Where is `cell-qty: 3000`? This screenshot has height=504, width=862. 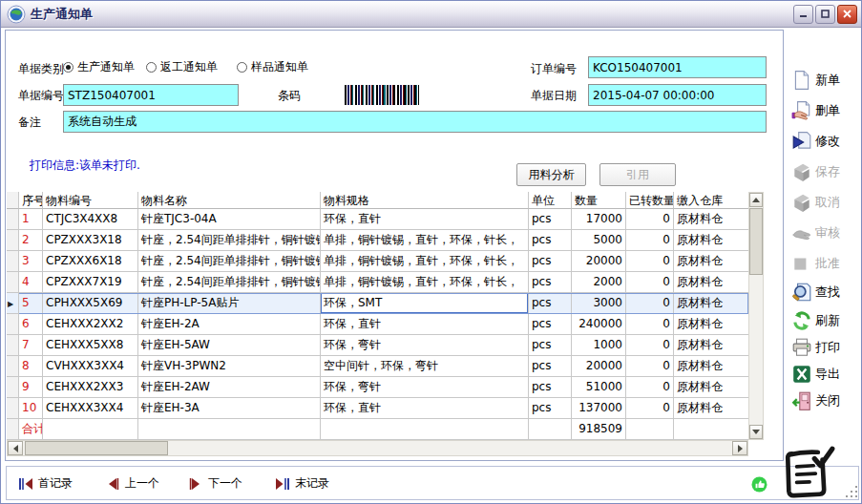
cell-qty: 3000 is located at coordinates (599, 304).